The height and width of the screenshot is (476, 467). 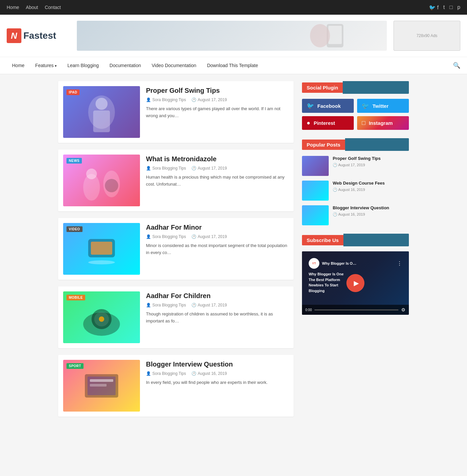 What do you see at coordinates (328, 106) in the screenshot?
I see `facebook-button: 🐦 Facebook` at bounding box center [328, 106].